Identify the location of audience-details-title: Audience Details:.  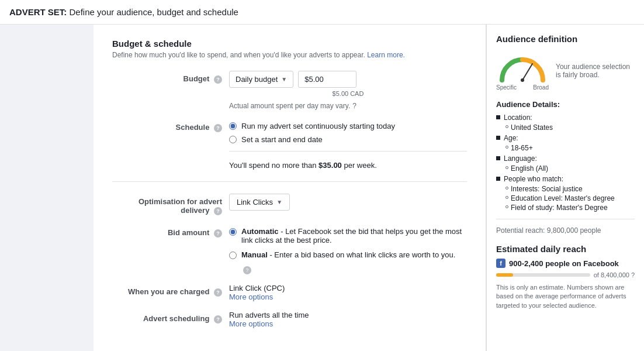
(566, 104).